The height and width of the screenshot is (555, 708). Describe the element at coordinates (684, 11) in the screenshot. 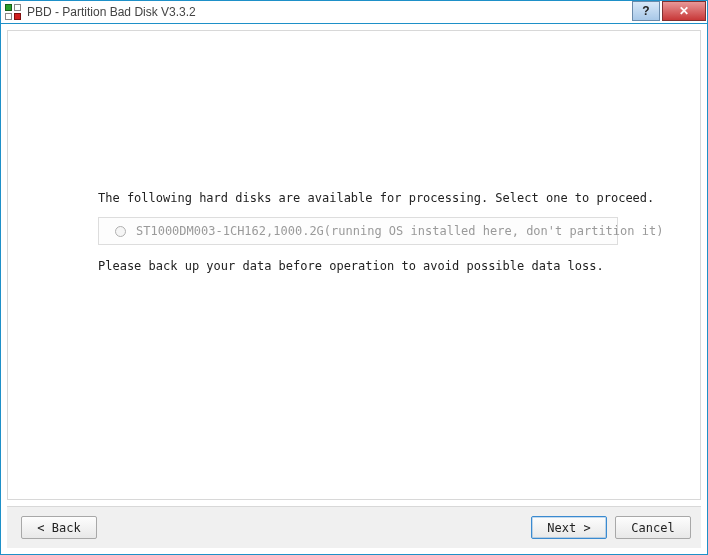

I see `close-button: ✕` at that location.